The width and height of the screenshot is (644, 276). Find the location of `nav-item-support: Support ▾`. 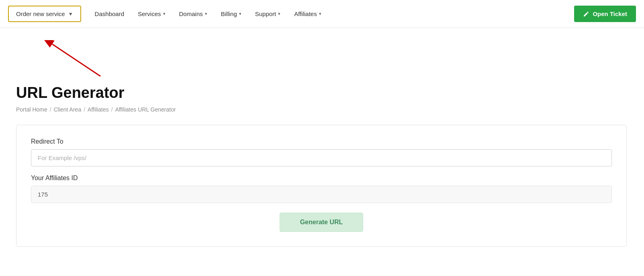

nav-item-support: Support ▾ is located at coordinates (268, 14).